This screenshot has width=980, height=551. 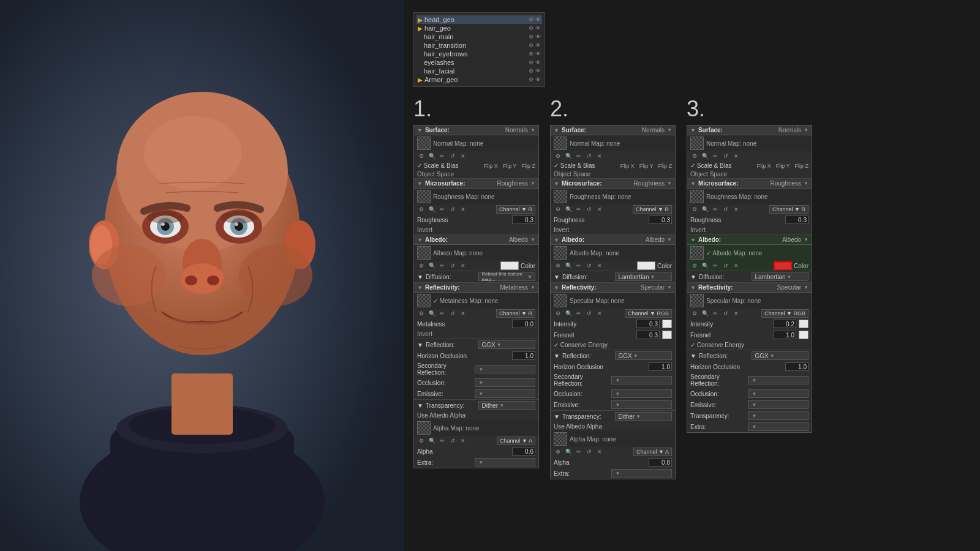 What do you see at coordinates (780, 277) in the screenshot?
I see `diffusion-dropdown: Lambertian ▼` at bounding box center [780, 277].